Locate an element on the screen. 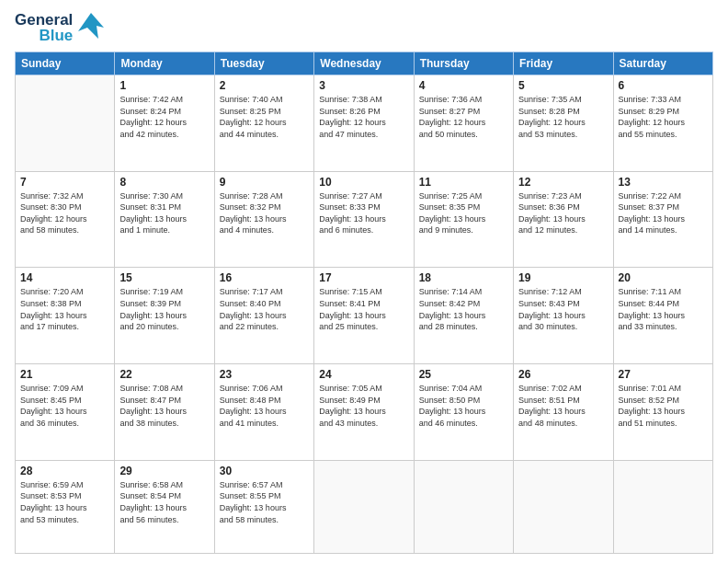  day-number: 3 is located at coordinates (364, 86).